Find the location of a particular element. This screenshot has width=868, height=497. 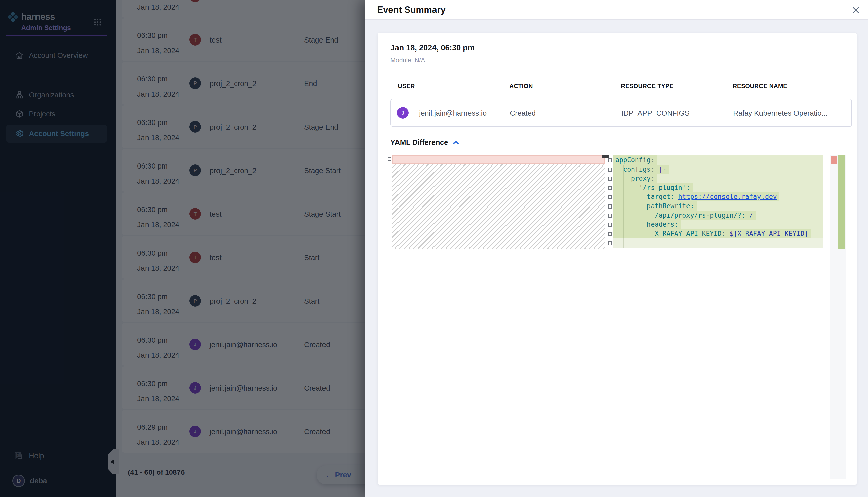

ruler-removed-marker is located at coordinates (834, 160).